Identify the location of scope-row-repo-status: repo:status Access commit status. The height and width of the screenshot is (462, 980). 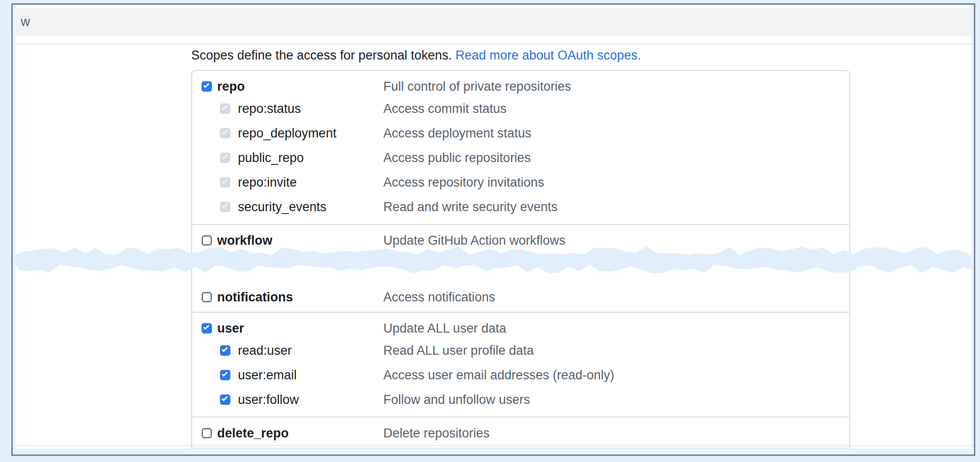
(521, 109).